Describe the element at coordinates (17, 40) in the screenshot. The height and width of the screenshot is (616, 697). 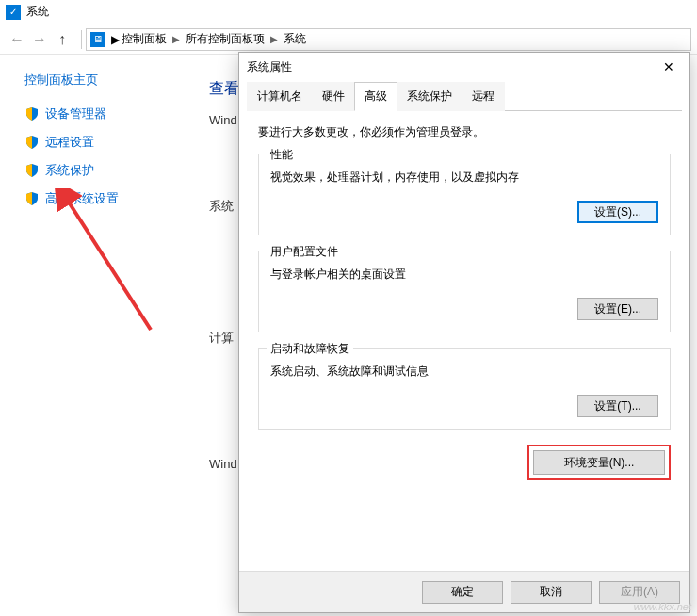
I see `back-button: ←` at that location.